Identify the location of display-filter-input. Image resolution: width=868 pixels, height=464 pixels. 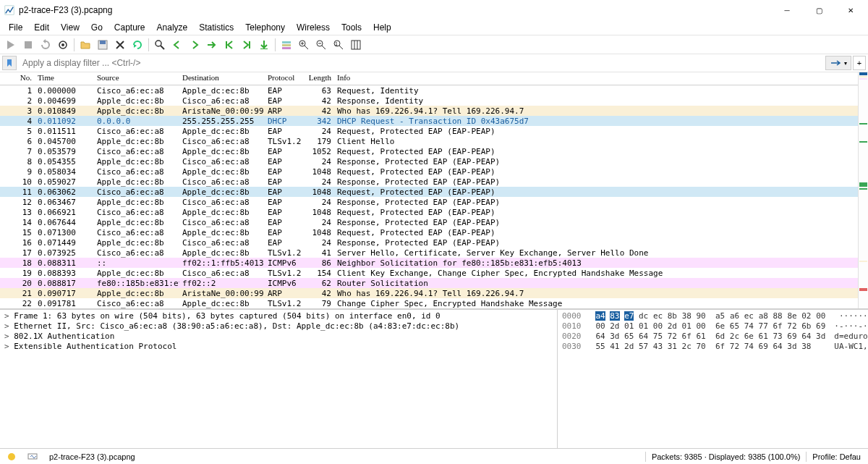
(421, 63).